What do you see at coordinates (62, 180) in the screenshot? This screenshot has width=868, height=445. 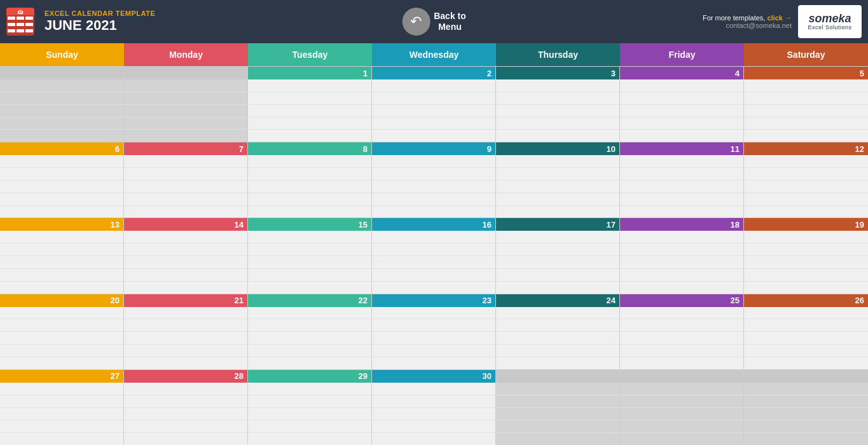 I see `day-cell: 6` at bounding box center [62, 180].